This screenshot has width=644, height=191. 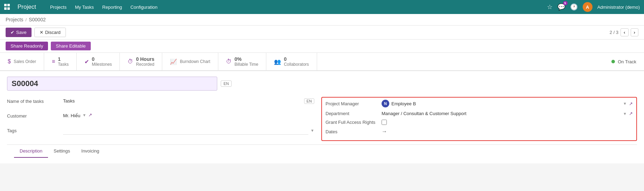 What do you see at coordinates (35, 130) in the screenshot?
I see `field-label-tags: Tags` at bounding box center [35, 130].